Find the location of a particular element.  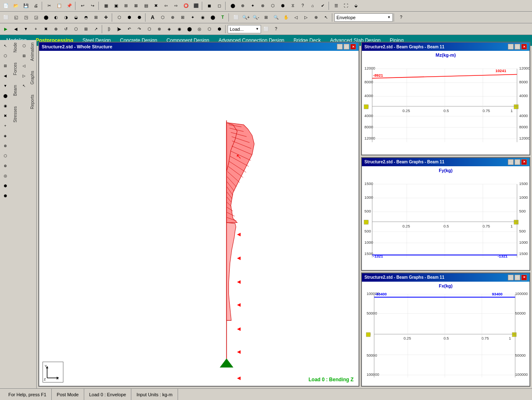

tool-s: ▷ is located at coordinates (24, 76).